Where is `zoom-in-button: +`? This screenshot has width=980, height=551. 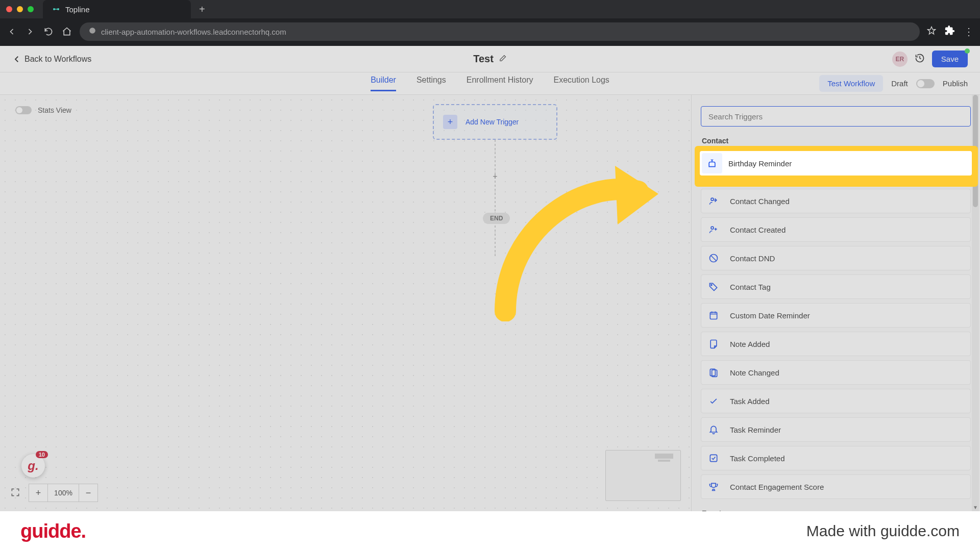
zoom-in-button: + is located at coordinates (38, 493).